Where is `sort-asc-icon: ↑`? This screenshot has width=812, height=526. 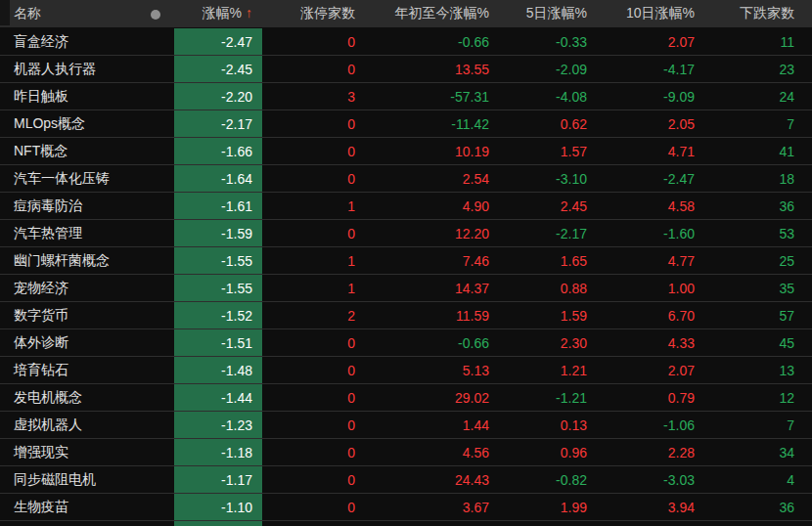 sort-asc-icon: ↑ is located at coordinates (248, 13).